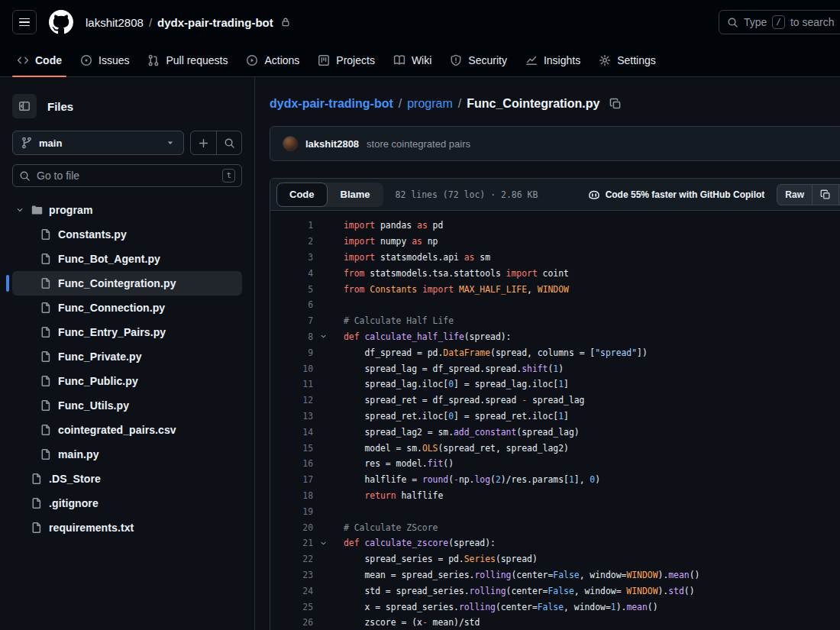  I want to click on code-blame-toggle: Code Blame, so click(330, 195).